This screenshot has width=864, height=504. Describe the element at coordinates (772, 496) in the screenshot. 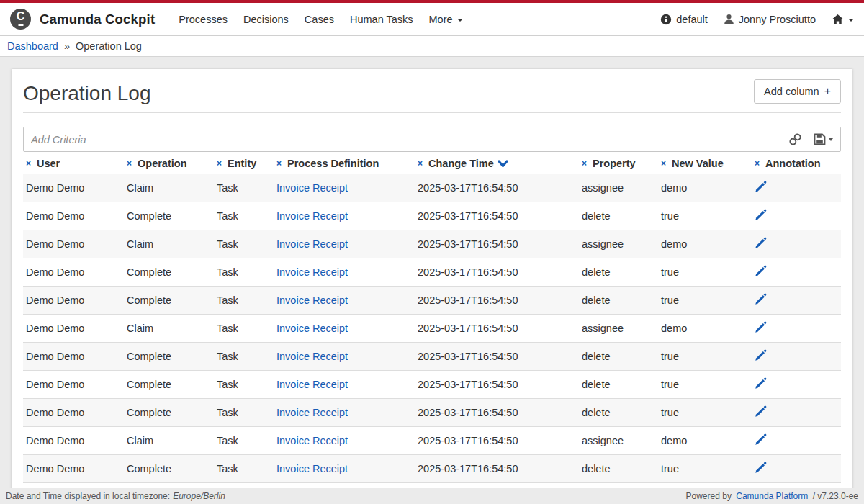

I see `camunda-platform-link: Camunda Platform` at that location.